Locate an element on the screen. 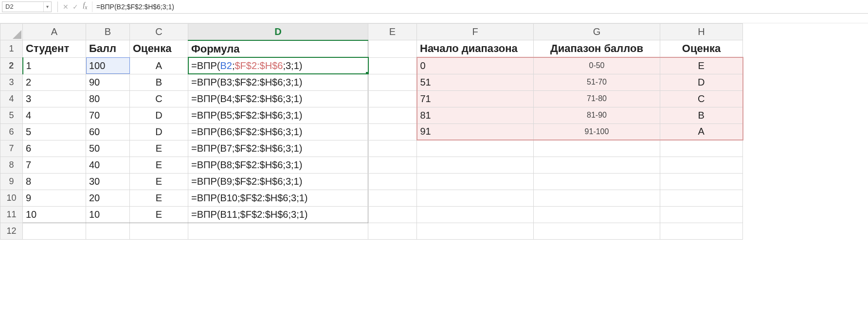  cell-D11: =ВПР(B11;$F$2:$H$6;3;1) is located at coordinates (278, 214).